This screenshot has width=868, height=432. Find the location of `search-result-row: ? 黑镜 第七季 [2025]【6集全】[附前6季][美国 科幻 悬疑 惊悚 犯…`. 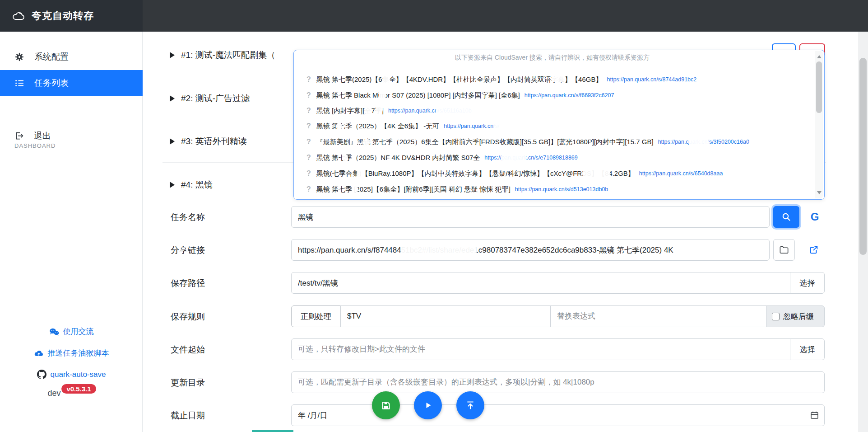

search-result-row: ? 黑镜 第七季 [2025]【6集全】[附前6季][美国 科幻 悬疑 惊悚 犯… is located at coordinates (559, 189).